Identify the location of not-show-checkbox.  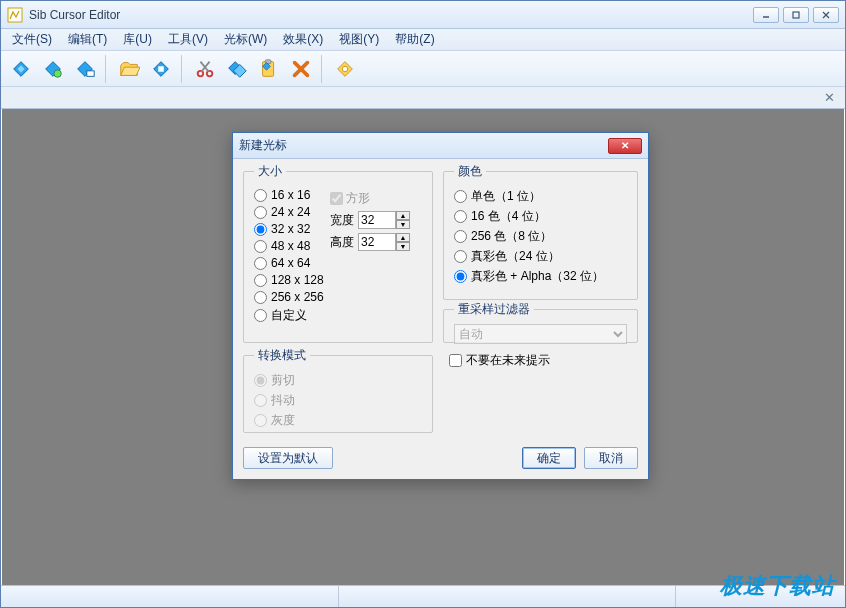
(456, 360).